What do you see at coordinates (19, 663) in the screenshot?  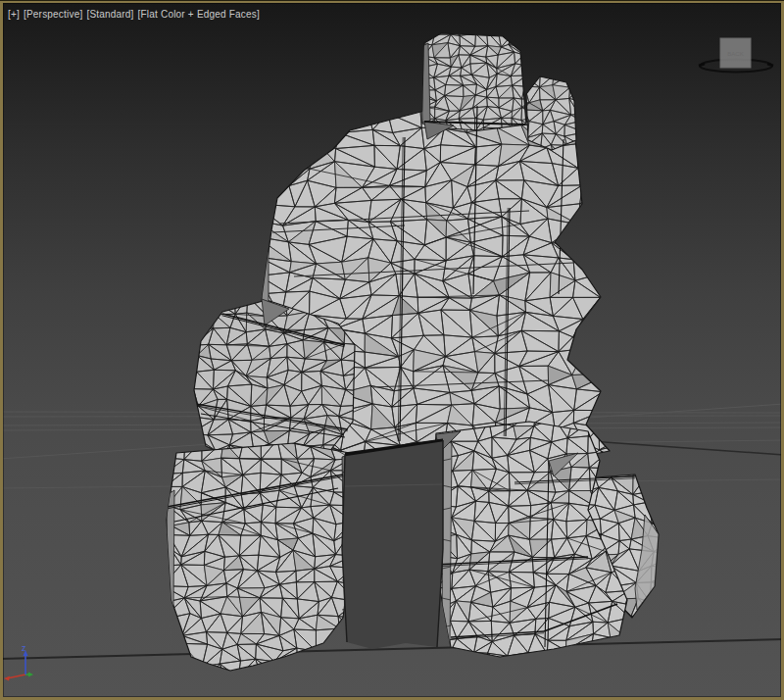 I see `world-axis-tripod: z` at bounding box center [19, 663].